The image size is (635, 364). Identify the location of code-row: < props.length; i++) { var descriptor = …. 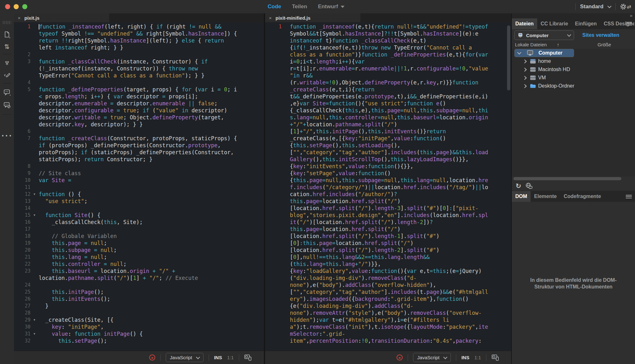
(139, 96).